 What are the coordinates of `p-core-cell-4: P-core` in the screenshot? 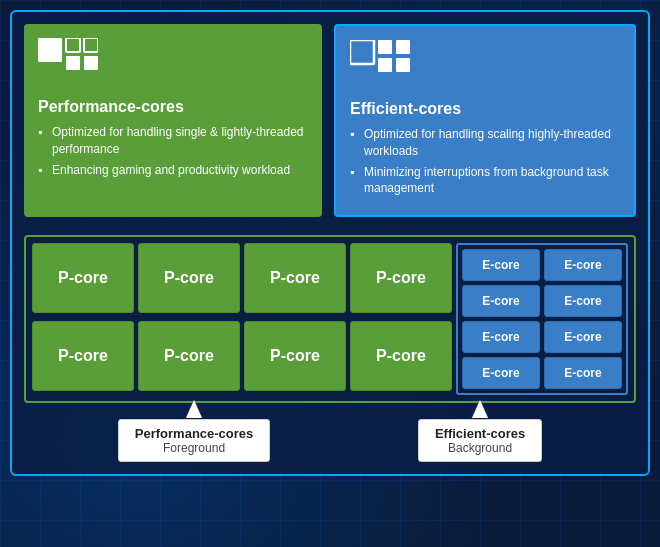 It's located at (401, 278).